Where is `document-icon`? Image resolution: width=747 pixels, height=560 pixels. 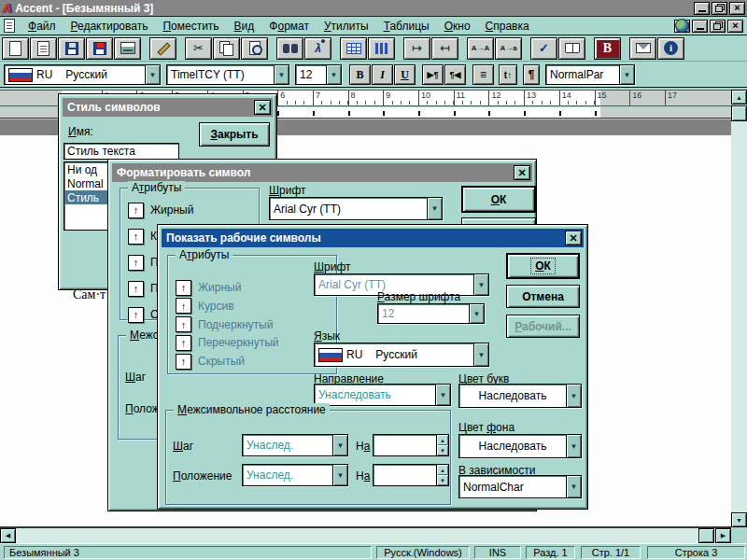 document-icon is located at coordinates (9, 26).